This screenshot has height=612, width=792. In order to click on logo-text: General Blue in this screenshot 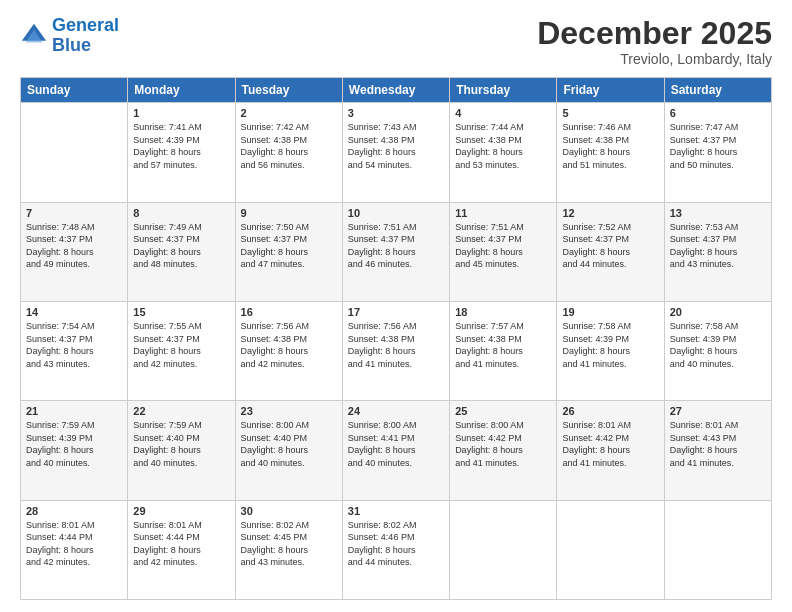, I will do `click(86, 36)`.